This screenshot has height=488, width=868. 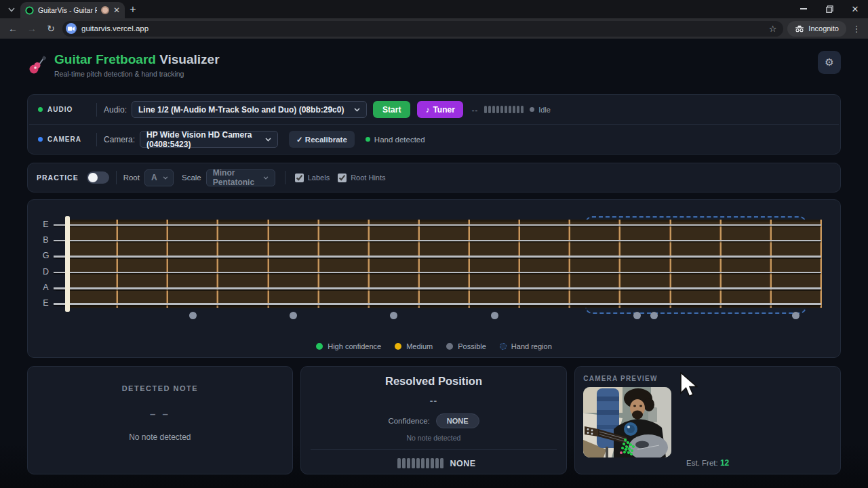 What do you see at coordinates (423, 28) in the screenshot?
I see `address-bar: guitarvis.vercel.app ☆` at bounding box center [423, 28].